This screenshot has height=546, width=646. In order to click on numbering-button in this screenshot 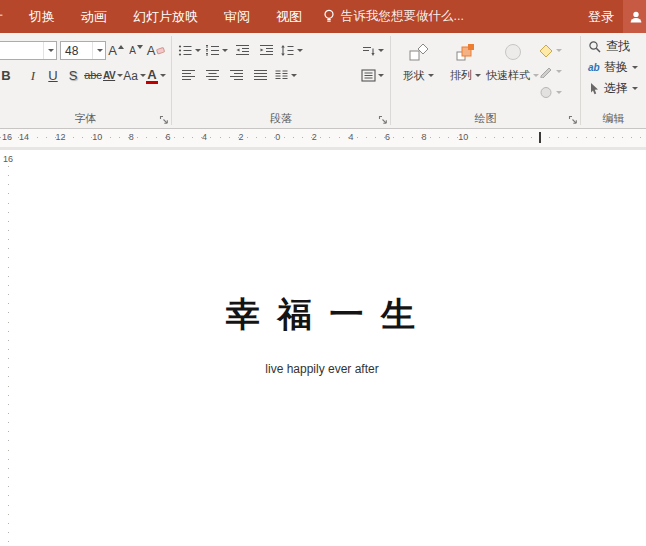, I will do `click(216, 51)`.